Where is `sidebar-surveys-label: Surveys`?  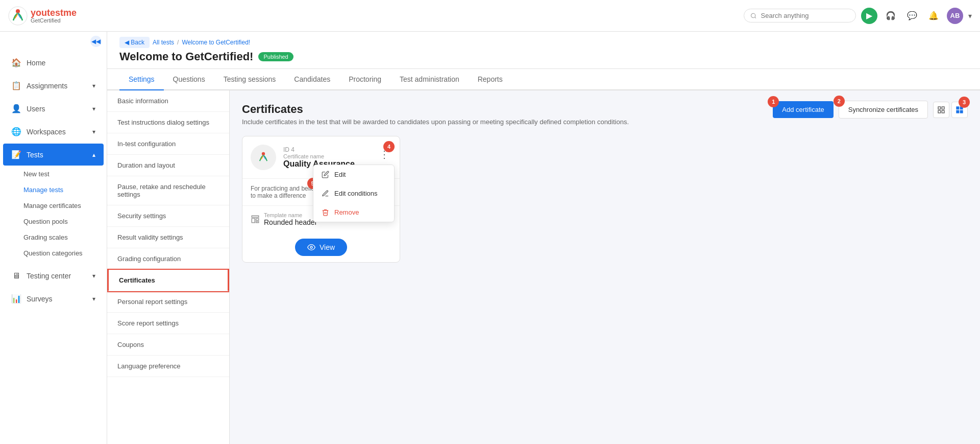
sidebar-surveys-label: Surveys is located at coordinates (40, 299).